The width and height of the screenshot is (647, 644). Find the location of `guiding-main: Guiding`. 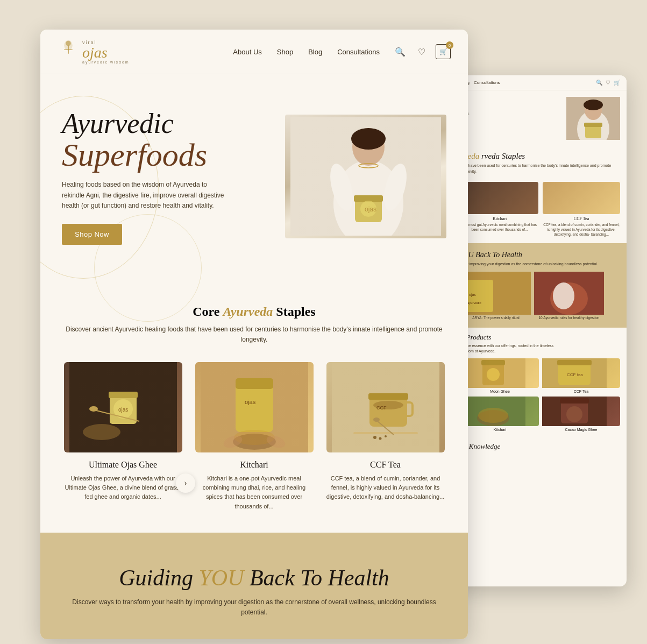

guiding-main: Guiding is located at coordinates (159, 578).